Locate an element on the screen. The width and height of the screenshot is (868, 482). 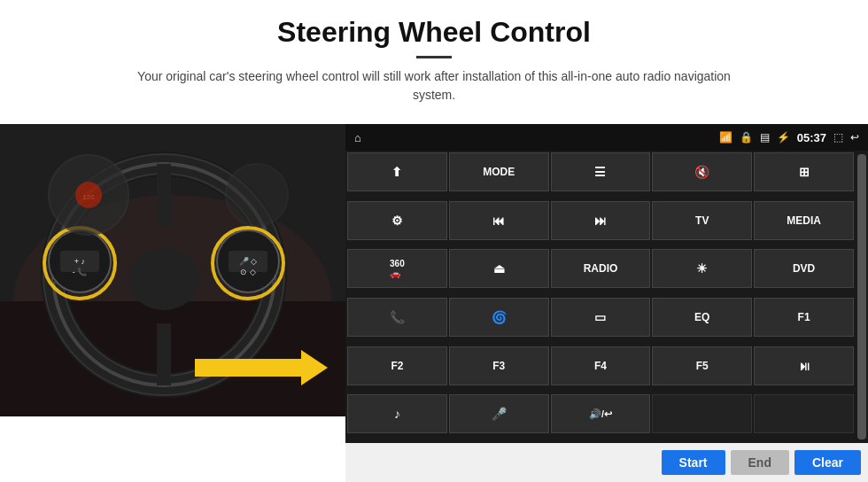
btn-dvd: DVD is located at coordinates (804, 268).